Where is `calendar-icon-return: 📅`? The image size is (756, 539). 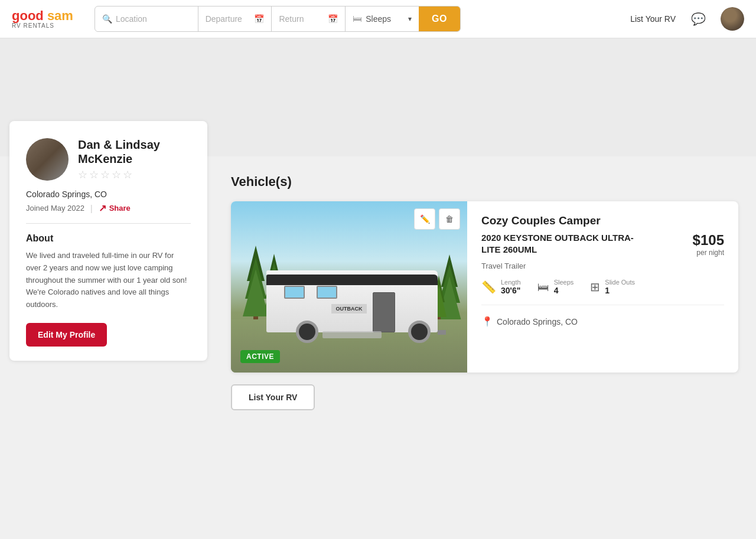
calendar-icon-return: 📅 is located at coordinates (333, 19).